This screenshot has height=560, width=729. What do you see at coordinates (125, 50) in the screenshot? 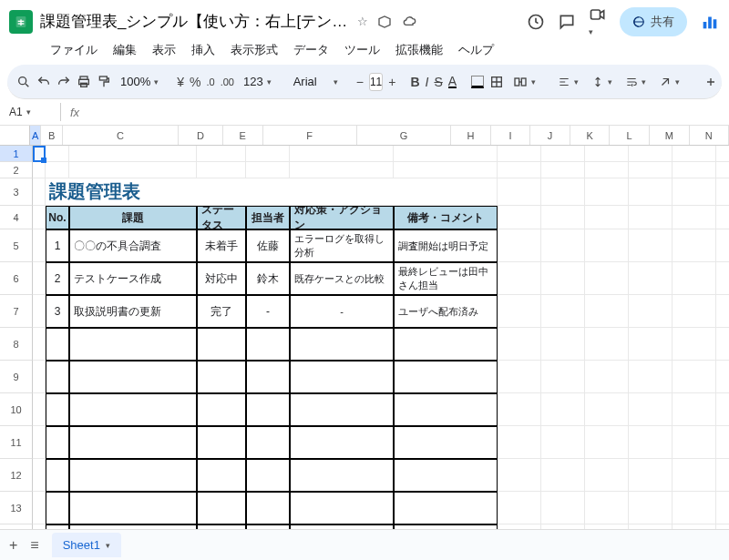
I see `menu-edit: 編集` at bounding box center [125, 50].